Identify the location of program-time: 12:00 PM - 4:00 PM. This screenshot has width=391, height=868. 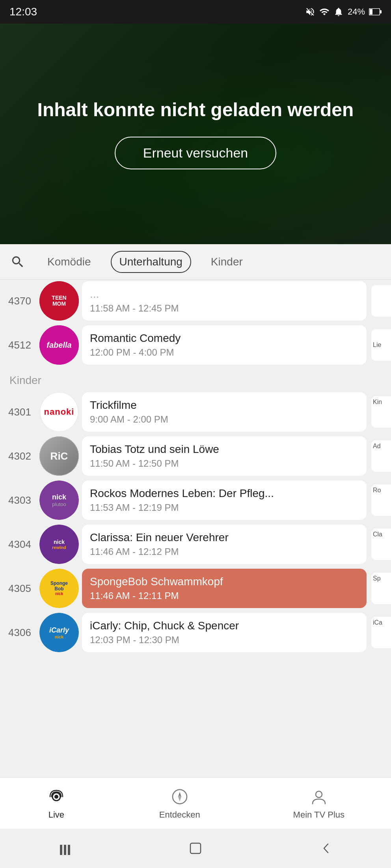
(224, 352).